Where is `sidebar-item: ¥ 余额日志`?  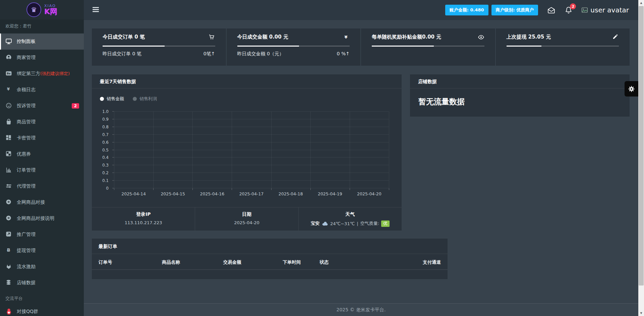 sidebar-item: ¥ 余额日志 is located at coordinates (42, 90).